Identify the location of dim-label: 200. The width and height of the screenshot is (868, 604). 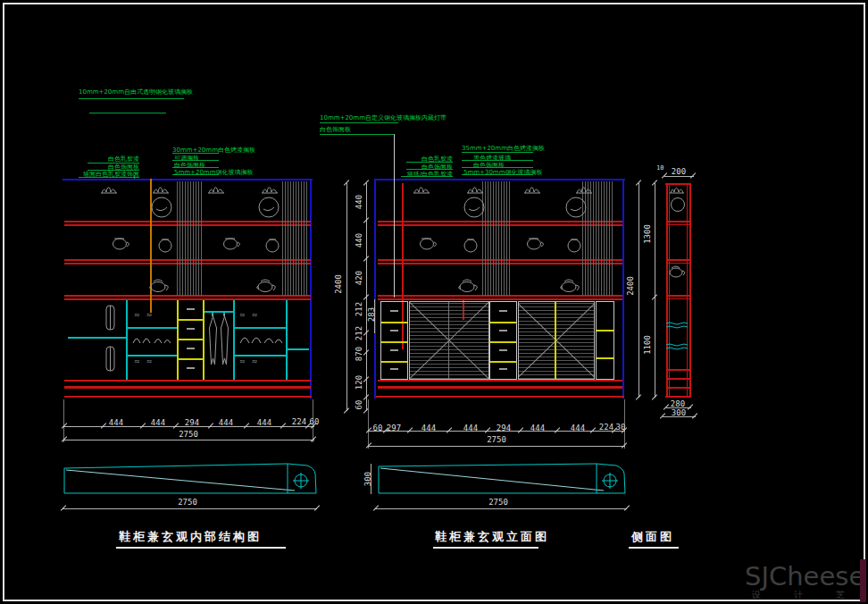
(679, 172).